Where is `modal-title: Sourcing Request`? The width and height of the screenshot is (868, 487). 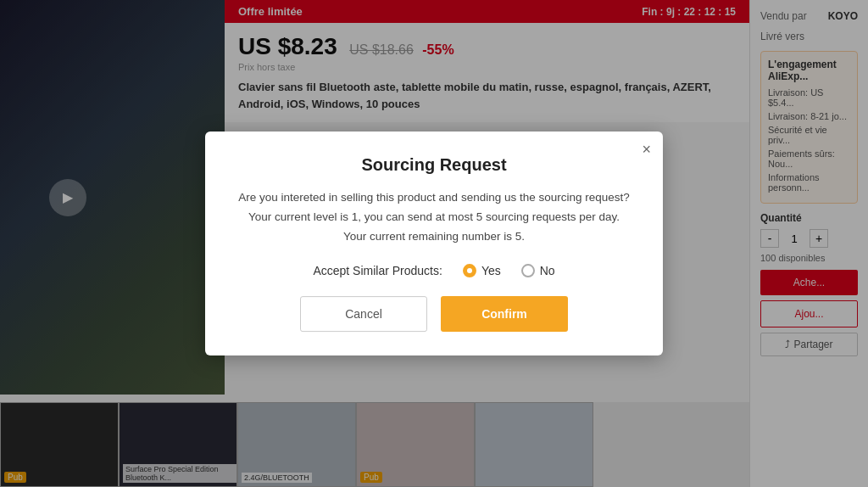 modal-title: Sourcing Request is located at coordinates (434, 165).